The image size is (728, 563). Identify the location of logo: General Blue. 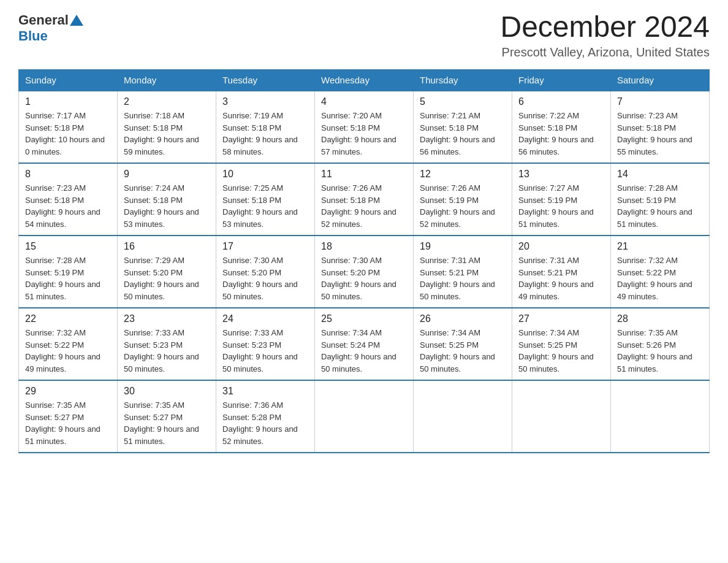
(51, 28).